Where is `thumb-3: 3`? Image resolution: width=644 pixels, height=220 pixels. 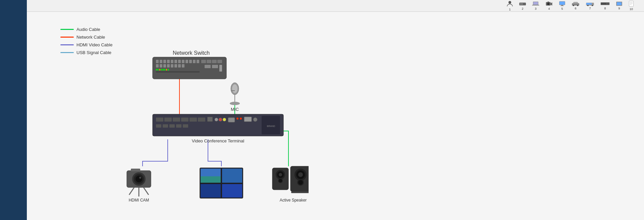 thumb-3: 3 is located at coordinates (536, 6).